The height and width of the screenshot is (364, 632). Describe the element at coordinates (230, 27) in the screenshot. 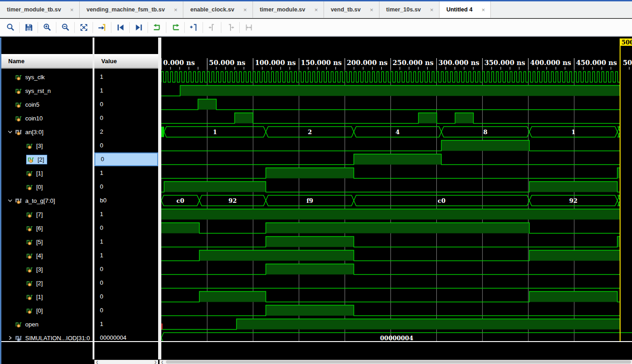

I see `next-marker-icon` at that location.